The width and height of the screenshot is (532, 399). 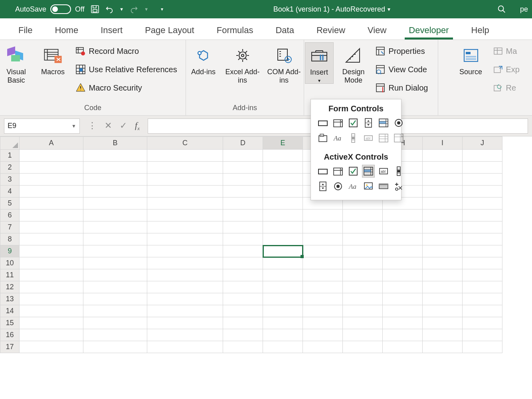 I want to click on com-addins-button: COM Add-ins, so click(x=284, y=63).